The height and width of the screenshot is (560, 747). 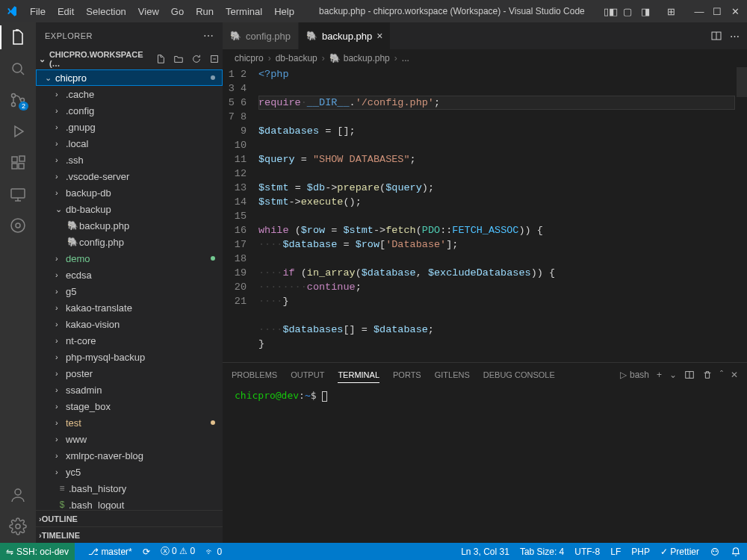 I want to click on split-editor-icon, so click(x=716, y=36).